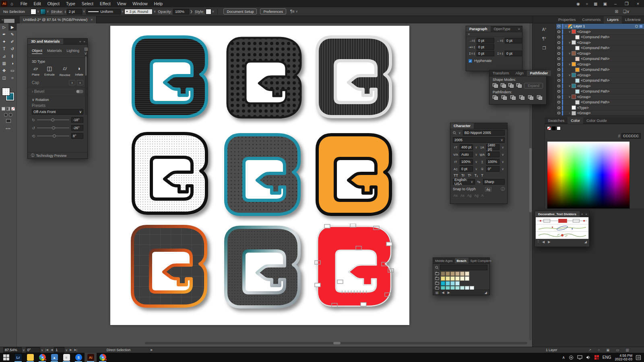 Image resolution: width=644 pixels, height=362 pixels. Describe the element at coordinates (47, 350) in the screenshot. I see `first-artboard-icon: |◀` at that location.